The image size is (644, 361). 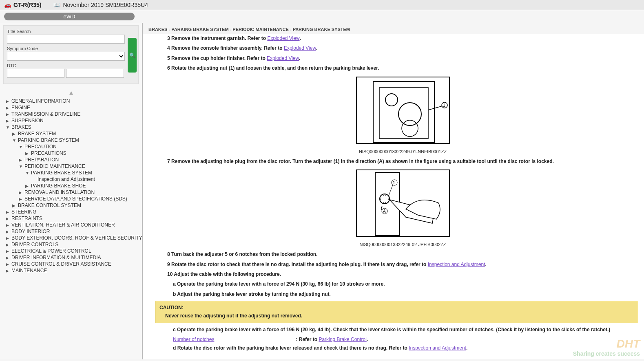 What do you see at coordinates (72, 212) in the screenshot?
I see `nav-item: ▶STEERING` at bounding box center [72, 212].